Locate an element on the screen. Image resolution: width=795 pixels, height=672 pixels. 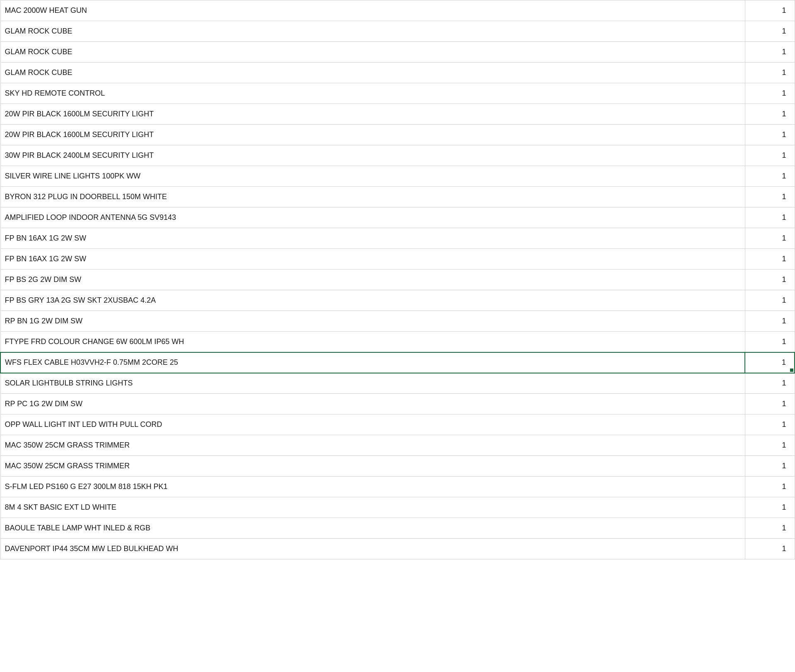
table-row: SKY HD REMOTE CONTROL1 is located at coordinates (398, 94).